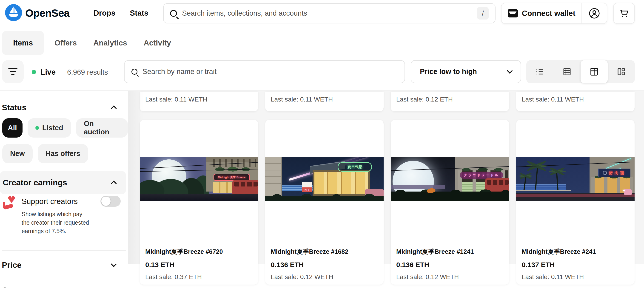 The width and height of the screenshot is (644, 288). What do you see at coordinates (628, 192) in the screenshot?
I see `pink-scooter` at bounding box center [628, 192].